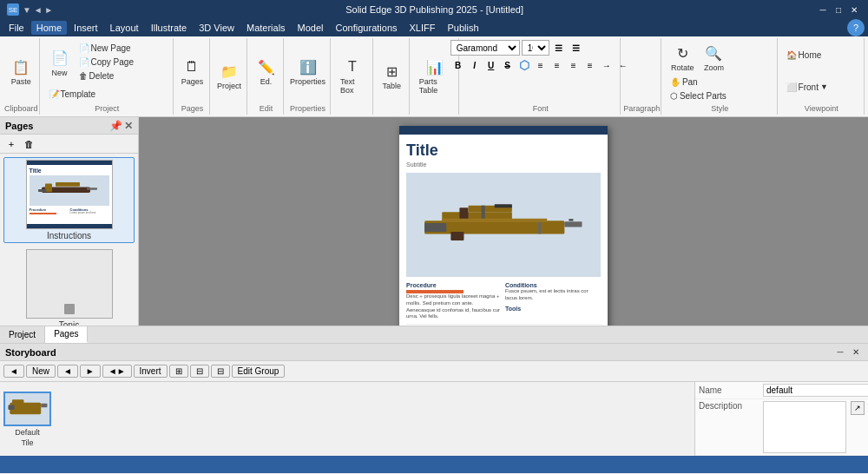  Describe the element at coordinates (16, 28) in the screenshot. I see `menu-file: File` at that location.